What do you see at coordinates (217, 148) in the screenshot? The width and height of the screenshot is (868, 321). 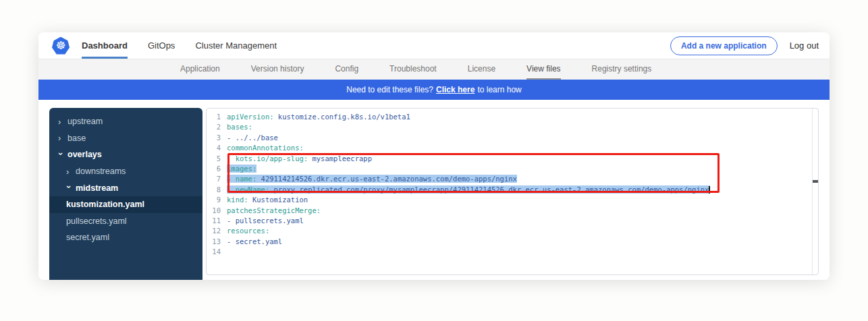 I see `line-number: 4` at bounding box center [217, 148].